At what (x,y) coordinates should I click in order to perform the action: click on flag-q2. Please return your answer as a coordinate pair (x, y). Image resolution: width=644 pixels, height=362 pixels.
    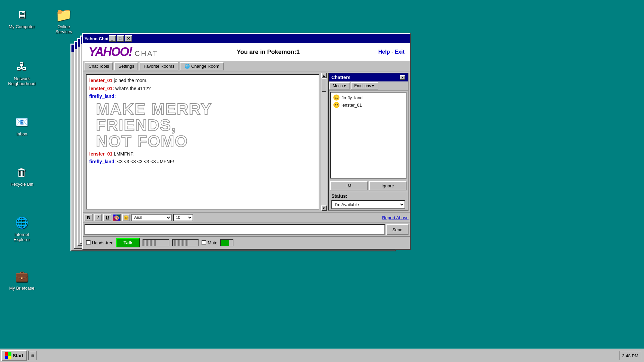
    Looking at the image, I should click on (10, 354).